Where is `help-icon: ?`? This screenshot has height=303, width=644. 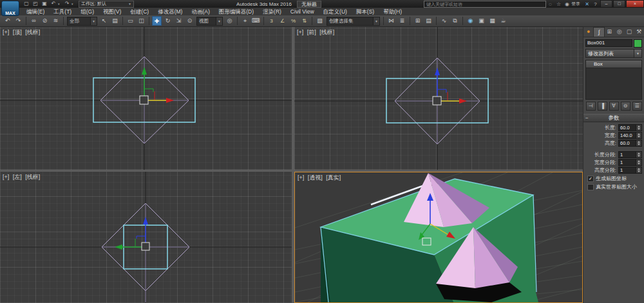 help-icon: ? is located at coordinates (595, 4).